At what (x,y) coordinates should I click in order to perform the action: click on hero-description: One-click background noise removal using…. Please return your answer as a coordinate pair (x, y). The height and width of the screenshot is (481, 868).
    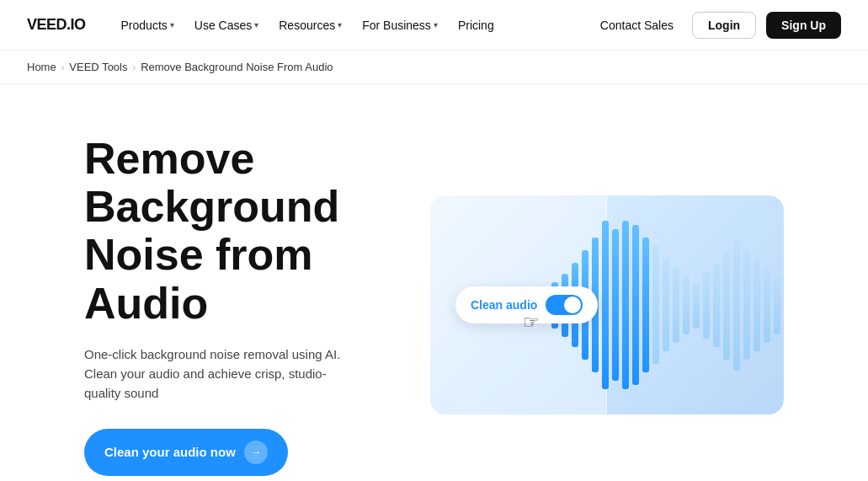
    Looking at the image, I should click on (215, 374).